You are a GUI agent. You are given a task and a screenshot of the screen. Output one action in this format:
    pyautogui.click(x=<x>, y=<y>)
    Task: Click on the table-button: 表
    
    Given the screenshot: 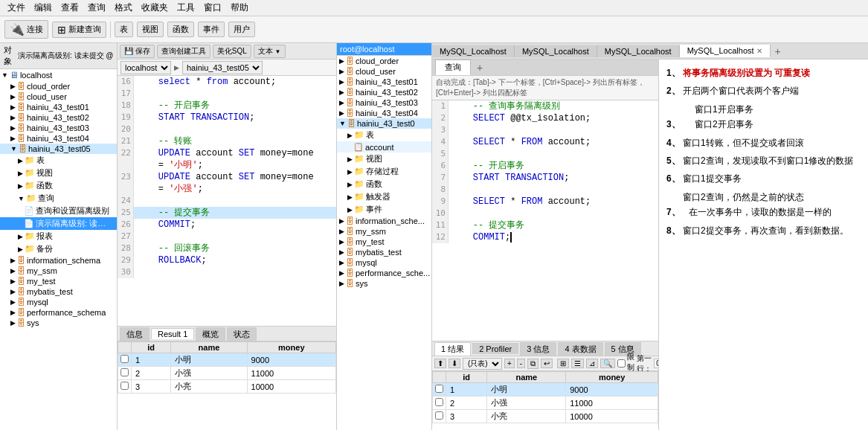 What is the action you would take?
    pyautogui.click(x=123, y=30)
    